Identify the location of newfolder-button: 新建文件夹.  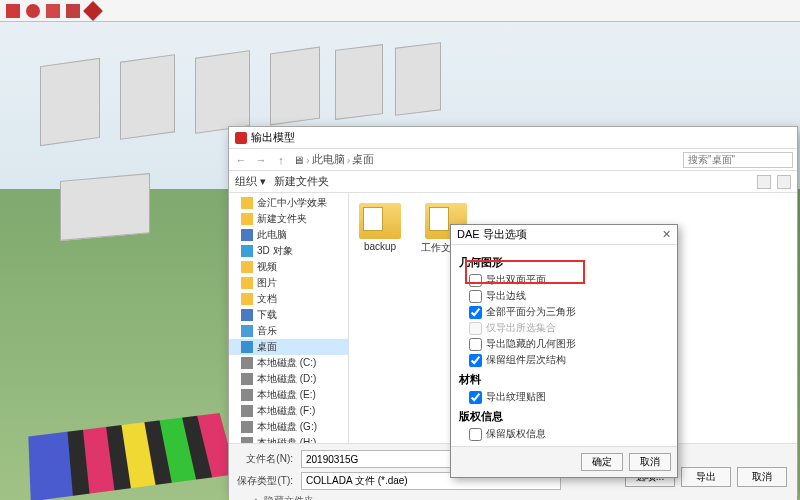
(302, 182).